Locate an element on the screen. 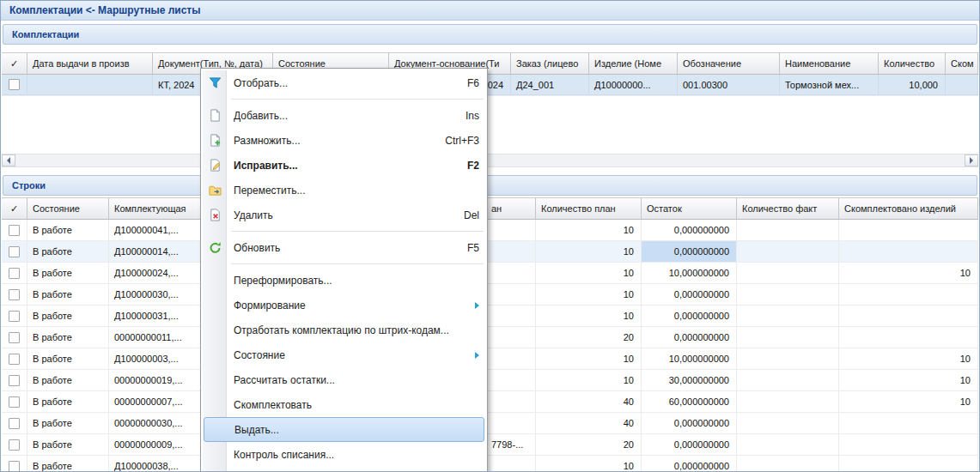 The image size is (980, 472). table-row: В работе Д100000024,... 10 10,000000000 … is located at coordinates (490, 273).